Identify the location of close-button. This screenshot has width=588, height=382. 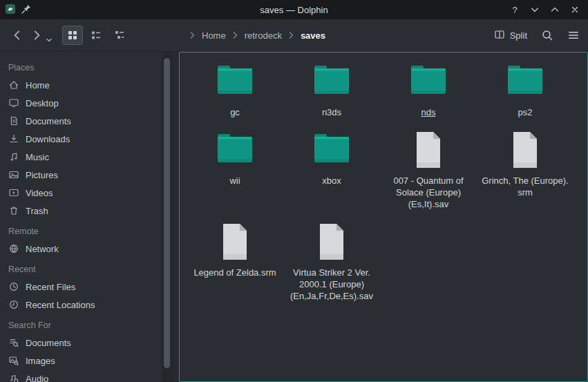
(575, 10).